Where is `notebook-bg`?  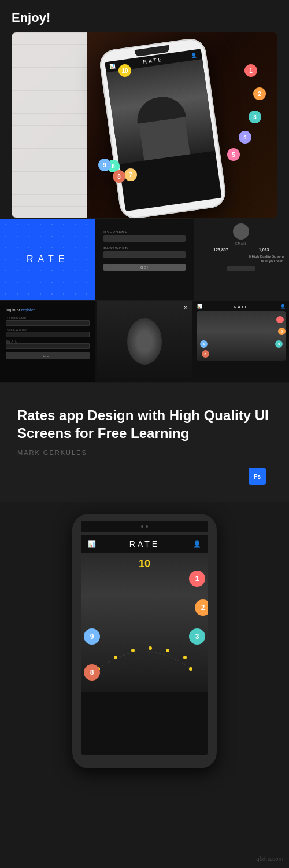 notebook-bg is located at coordinates (49, 125).